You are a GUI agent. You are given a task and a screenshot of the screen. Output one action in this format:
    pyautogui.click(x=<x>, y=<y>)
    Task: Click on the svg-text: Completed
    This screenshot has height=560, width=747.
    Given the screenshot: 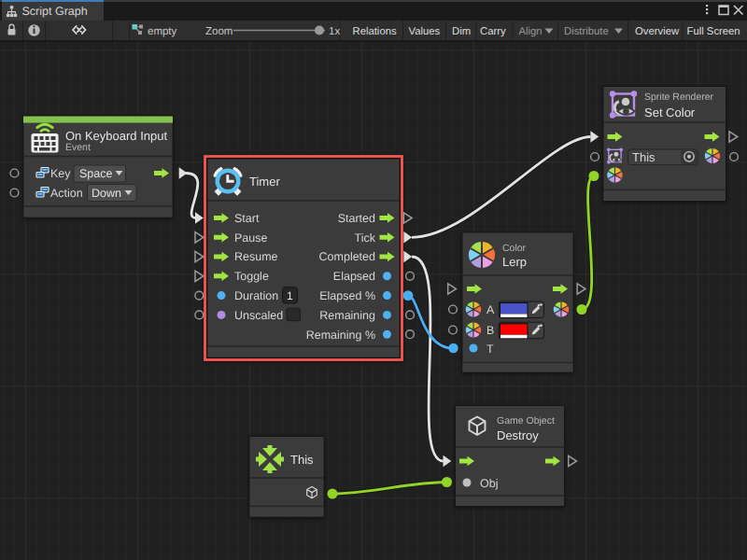 What is the action you would take?
    pyautogui.click(x=347, y=257)
    